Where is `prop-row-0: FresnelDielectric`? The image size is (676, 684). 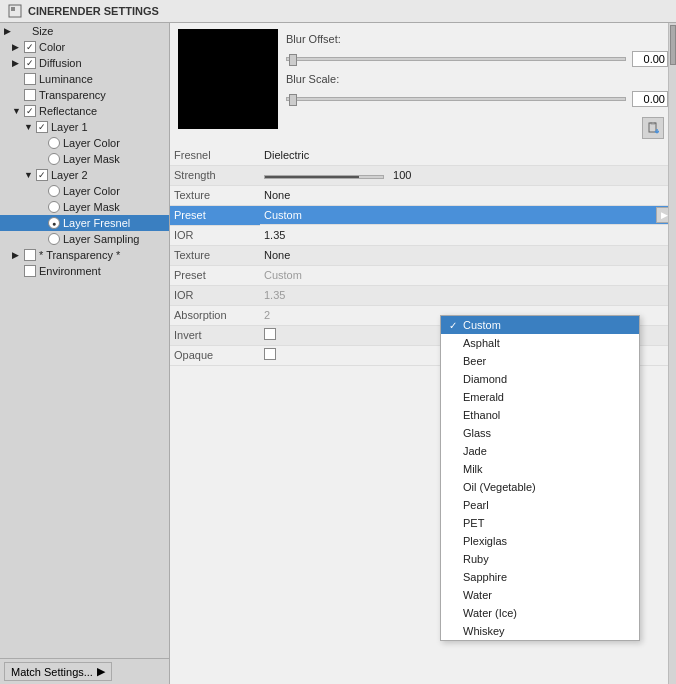 prop-row-0: FresnelDielectric is located at coordinates (423, 155).